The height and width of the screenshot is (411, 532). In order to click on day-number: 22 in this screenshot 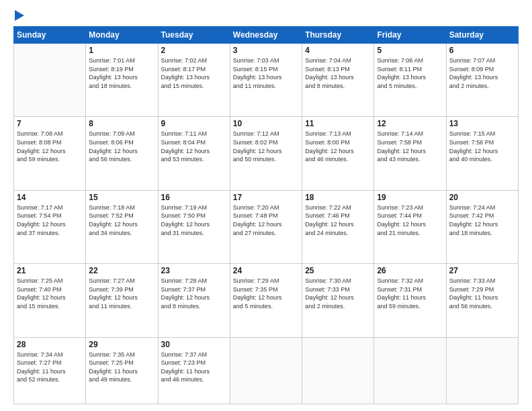, I will do `click(122, 271)`.